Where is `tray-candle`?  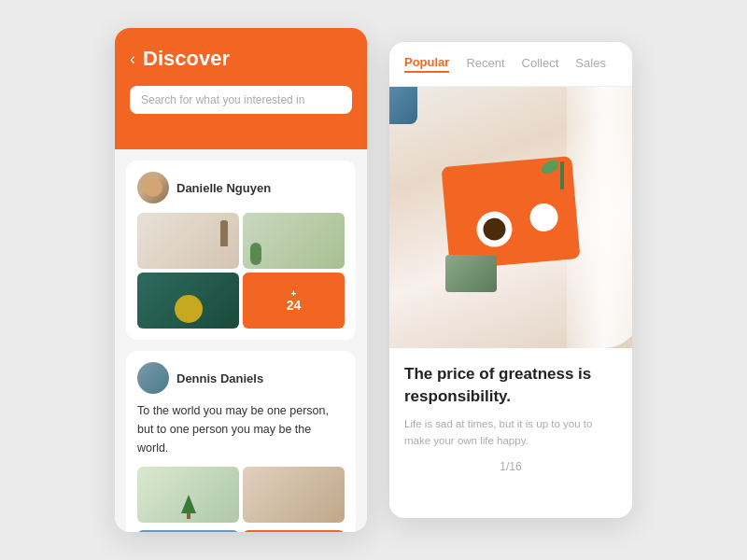
tray-candle is located at coordinates (543, 218).